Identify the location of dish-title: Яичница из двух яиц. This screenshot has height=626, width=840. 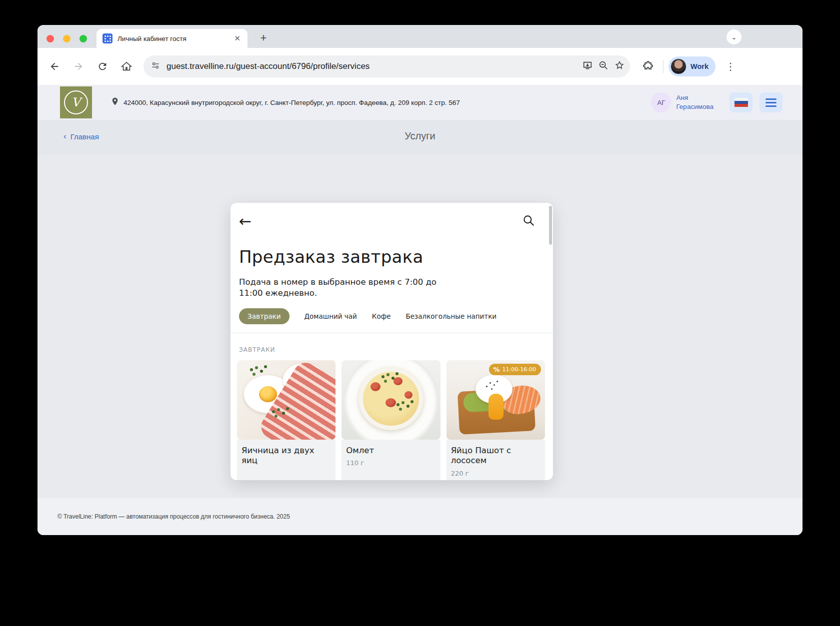
(286, 456).